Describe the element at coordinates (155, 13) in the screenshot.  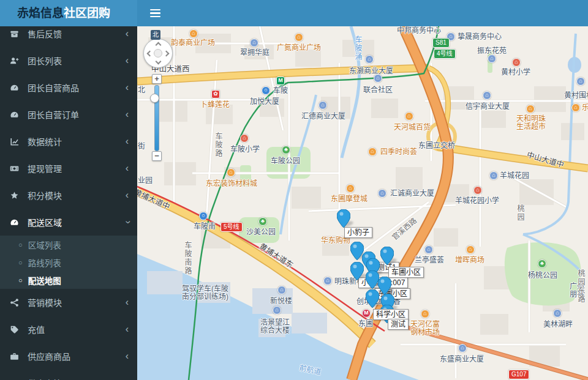
I see `hamburger-menu-button` at that location.